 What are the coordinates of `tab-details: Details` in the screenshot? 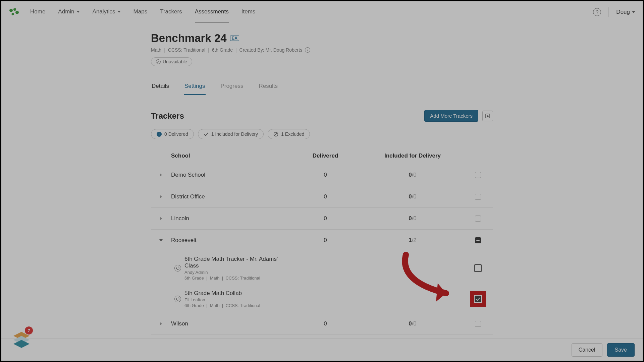 It's located at (160, 89).